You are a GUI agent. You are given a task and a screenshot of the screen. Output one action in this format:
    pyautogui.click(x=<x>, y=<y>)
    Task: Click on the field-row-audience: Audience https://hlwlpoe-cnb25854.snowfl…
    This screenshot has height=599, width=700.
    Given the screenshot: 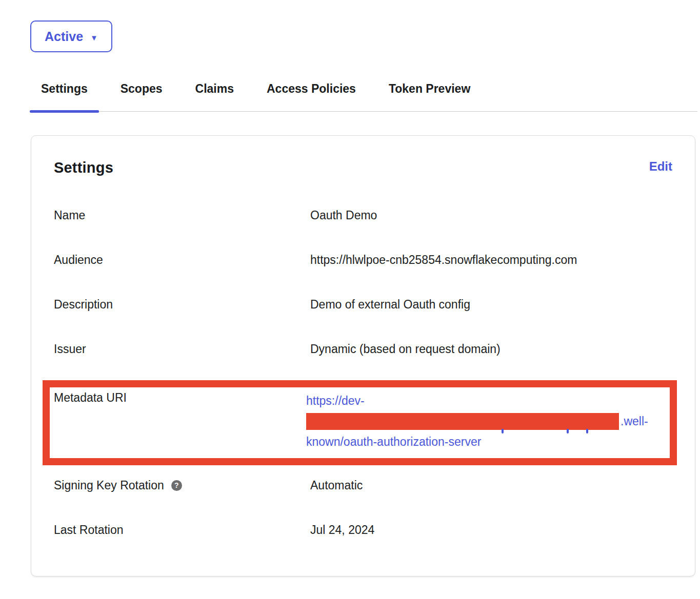 What is the action you would take?
    pyautogui.click(x=363, y=260)
    